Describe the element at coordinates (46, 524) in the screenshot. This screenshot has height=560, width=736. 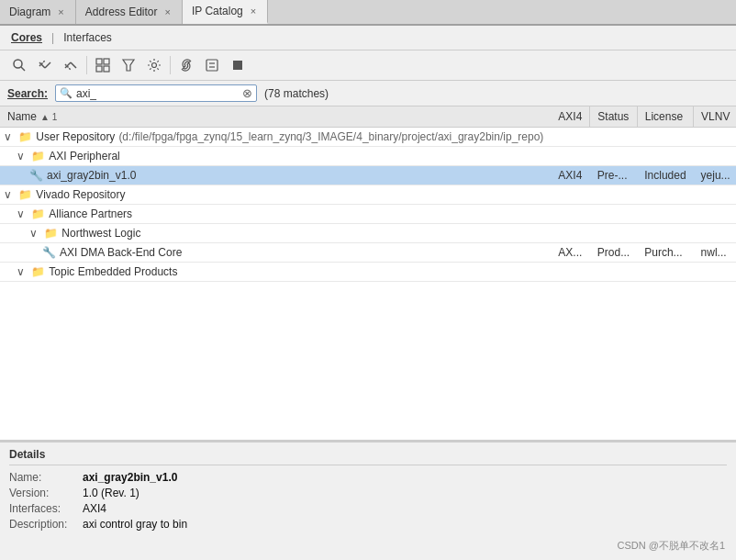
I see `detail-label: Description:` at that location.